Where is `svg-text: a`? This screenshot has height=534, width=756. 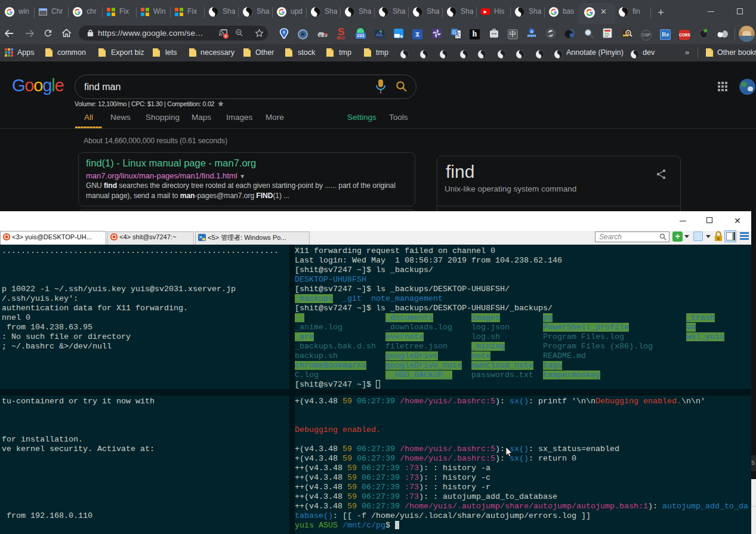 svg-text: a is located at coordinates (532, 31).